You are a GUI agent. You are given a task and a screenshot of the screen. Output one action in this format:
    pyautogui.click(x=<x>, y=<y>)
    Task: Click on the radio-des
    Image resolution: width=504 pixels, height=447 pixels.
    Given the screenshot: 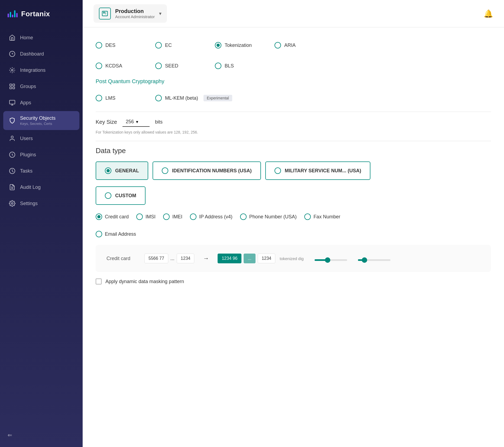 What is the action you would take?
    pyautogui.click(x=99, y=45)
    